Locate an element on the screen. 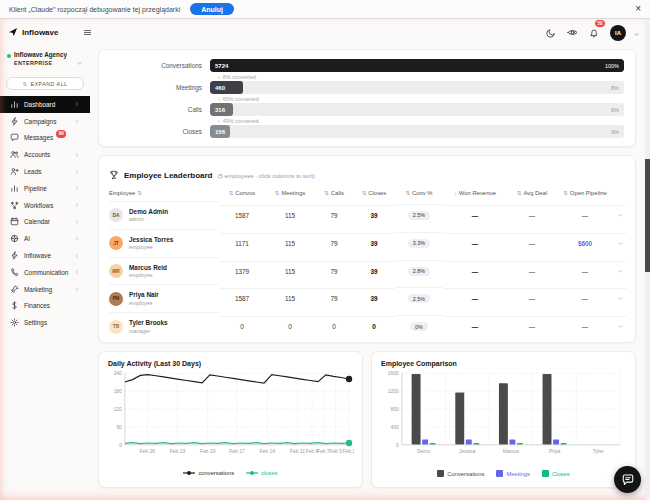  sidebar-item-workflows: Workflows is located at coordinates (45, 206).